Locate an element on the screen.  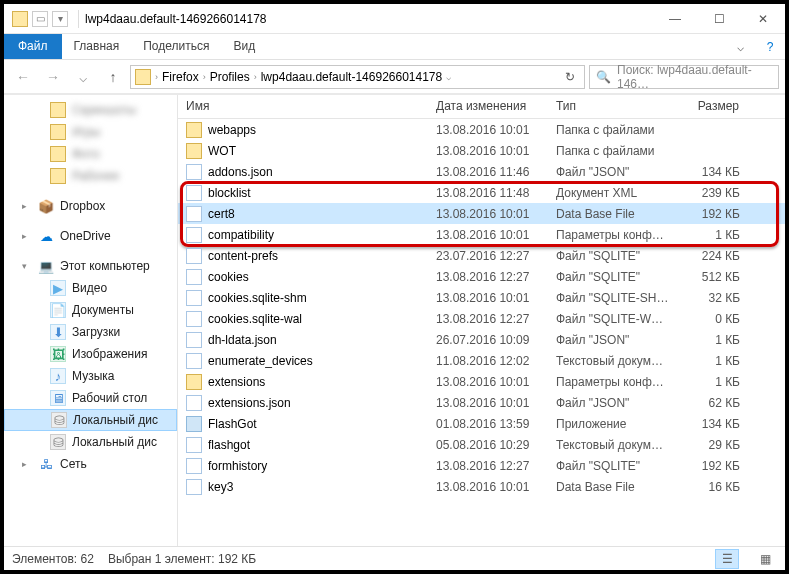
file-row: WOT13.08.2016 10:01Папка с файлами is located at coordinates (482, 150).